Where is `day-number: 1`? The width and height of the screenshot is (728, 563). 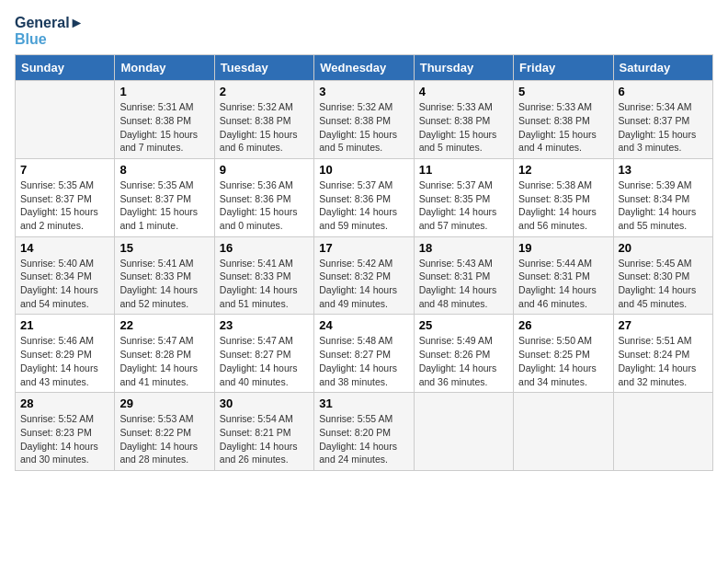
day-number: 1 is located at coordinates (164, 92).